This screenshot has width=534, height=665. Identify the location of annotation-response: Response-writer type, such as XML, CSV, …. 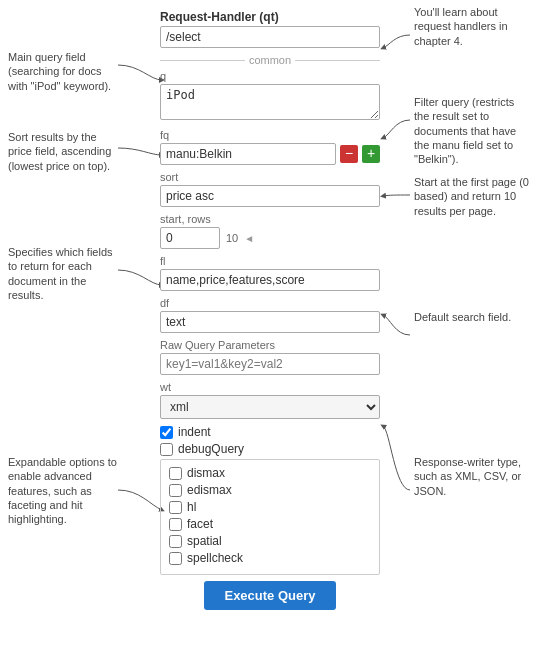
(472, 476).